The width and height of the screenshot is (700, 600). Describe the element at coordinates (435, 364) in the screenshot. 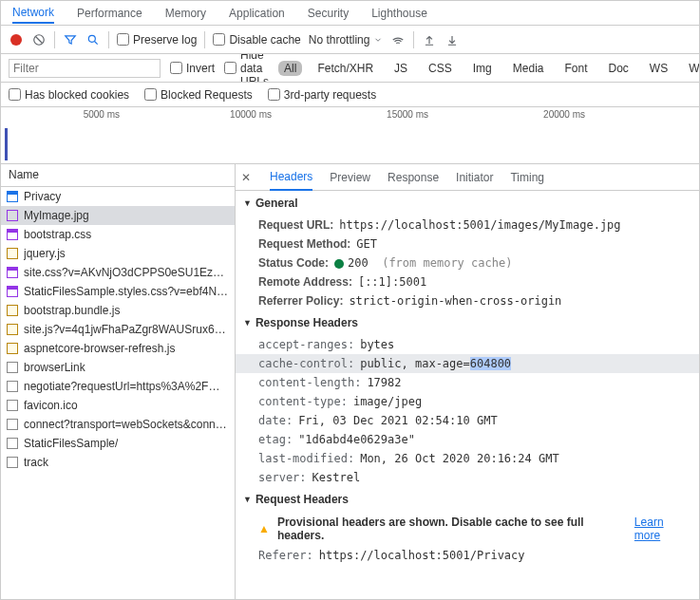

I see `header-value: public, max-age=604800` at that location.